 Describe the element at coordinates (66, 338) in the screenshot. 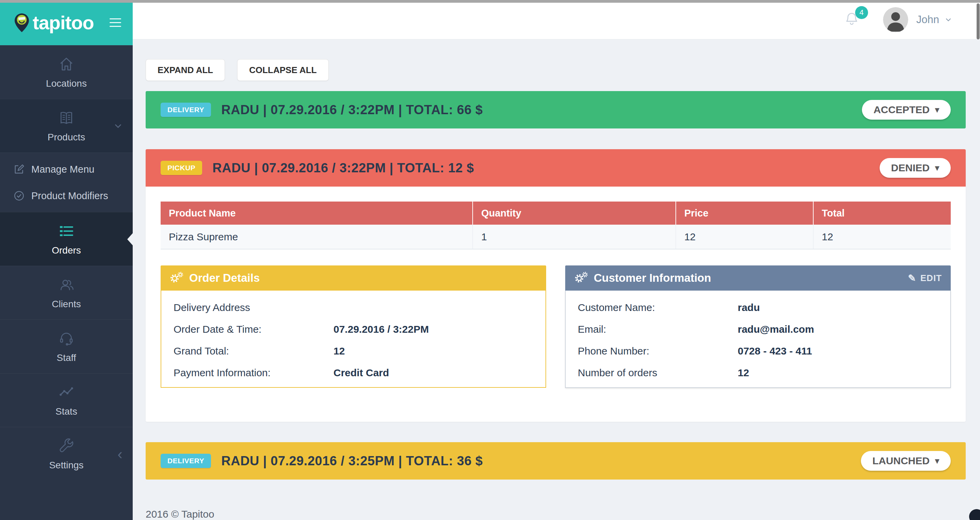

I see `headset-icon` at that location.